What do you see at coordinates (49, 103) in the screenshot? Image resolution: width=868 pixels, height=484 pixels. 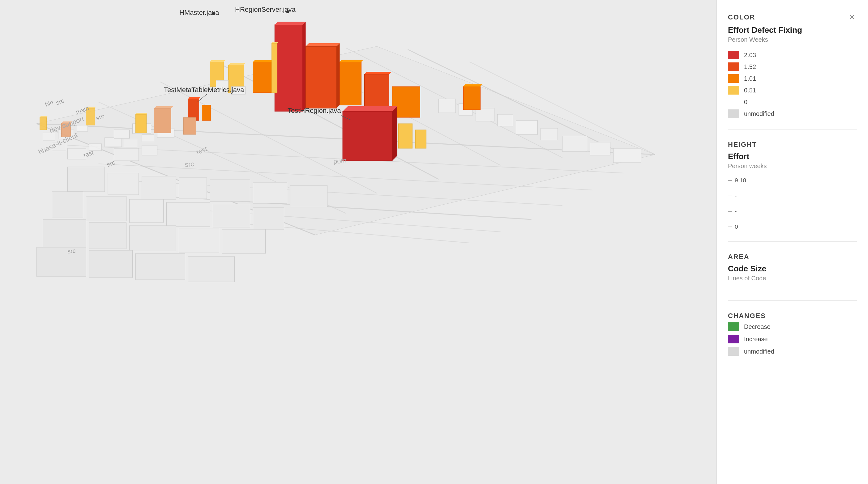 I see `svg-text: bin` at bounding box center [49, 103].